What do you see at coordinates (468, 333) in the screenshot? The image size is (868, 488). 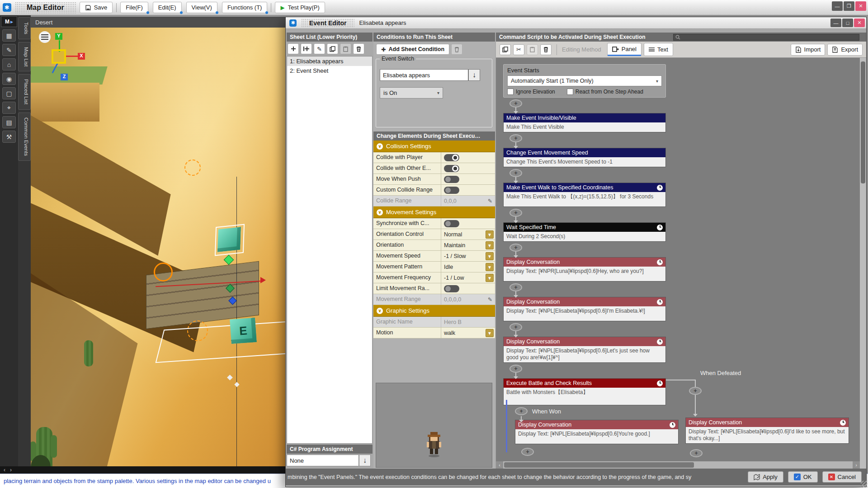 I see `setting-value: walk▼` at bounding box center [468, 333].